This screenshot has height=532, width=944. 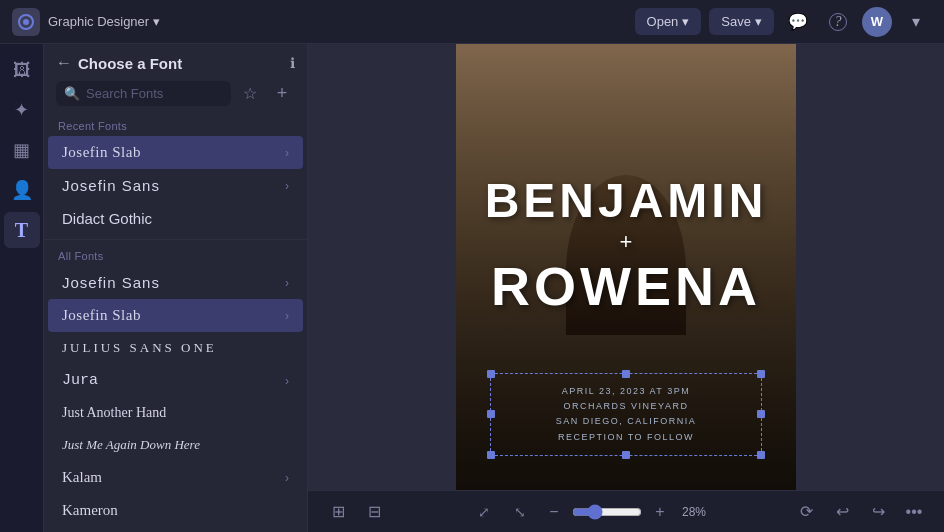 What do you see at coordinates (22, 230) in the screenshot?
I see `sidebar-item-text: T` at bounding box center [22, 230].